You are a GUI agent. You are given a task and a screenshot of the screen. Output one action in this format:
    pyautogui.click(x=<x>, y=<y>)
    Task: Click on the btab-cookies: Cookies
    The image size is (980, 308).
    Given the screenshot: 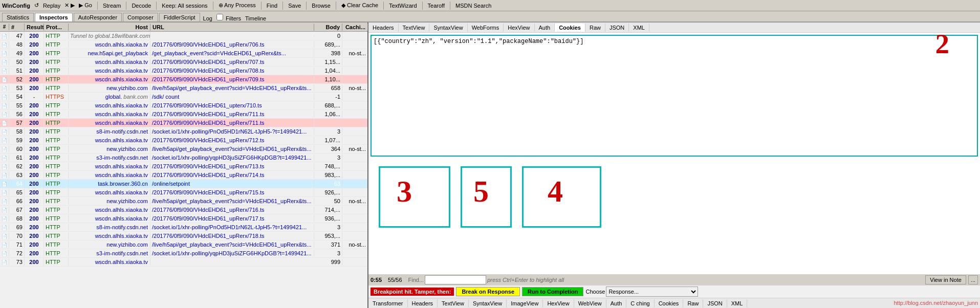 What is the action you would take?
    pyautogui.click(x=669, y=303)
    